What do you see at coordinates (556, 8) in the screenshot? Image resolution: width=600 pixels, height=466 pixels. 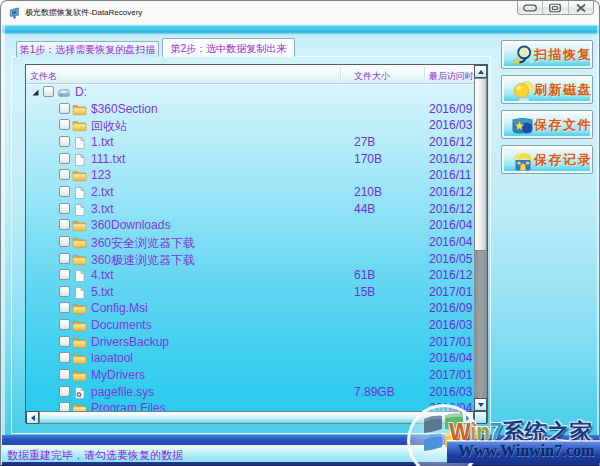 I see `maximize-button` at bounding box center [556, 8].